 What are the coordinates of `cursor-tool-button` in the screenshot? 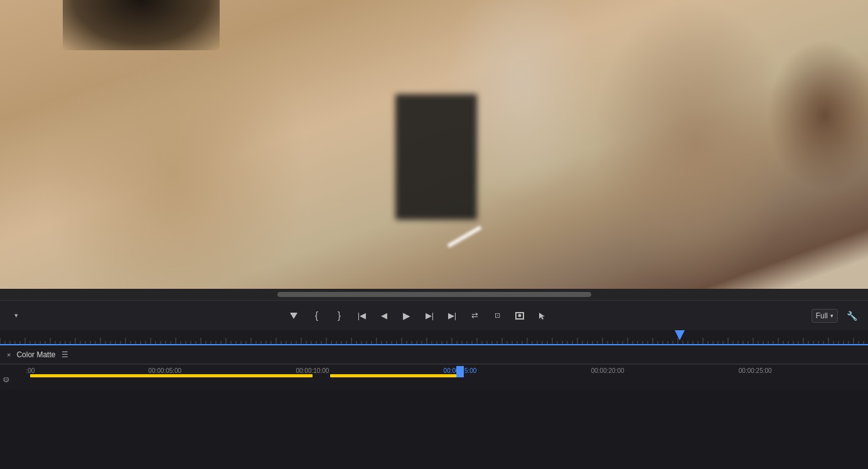 It's located at (542, 316).